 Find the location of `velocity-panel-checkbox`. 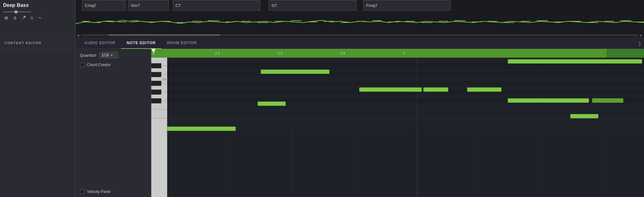

velocity-panel-checkbox is located at coordinates (82, 192).